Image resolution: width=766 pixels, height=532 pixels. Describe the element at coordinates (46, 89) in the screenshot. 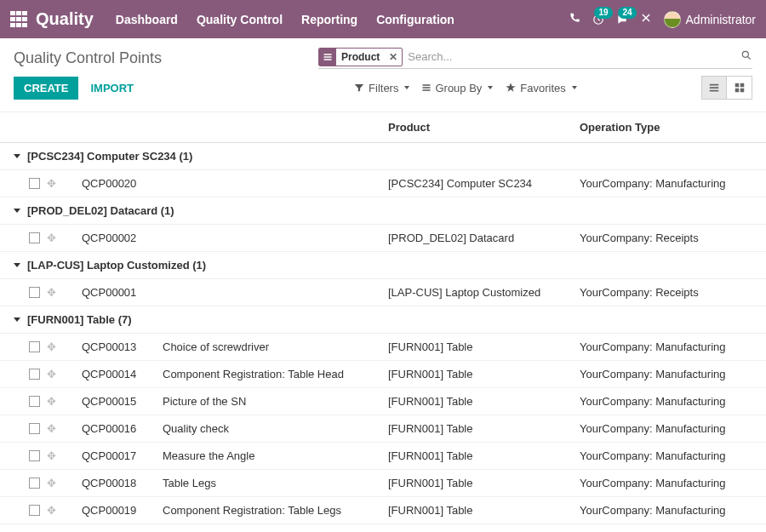

I see `create-button: CREATE` at that location.